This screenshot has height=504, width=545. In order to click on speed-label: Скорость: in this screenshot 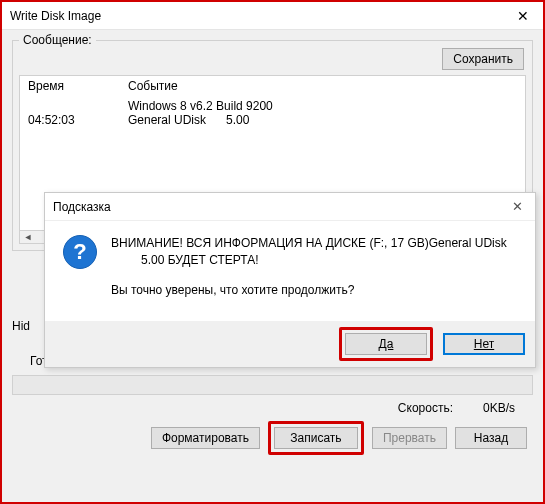, I will do `click(426, 408)`.